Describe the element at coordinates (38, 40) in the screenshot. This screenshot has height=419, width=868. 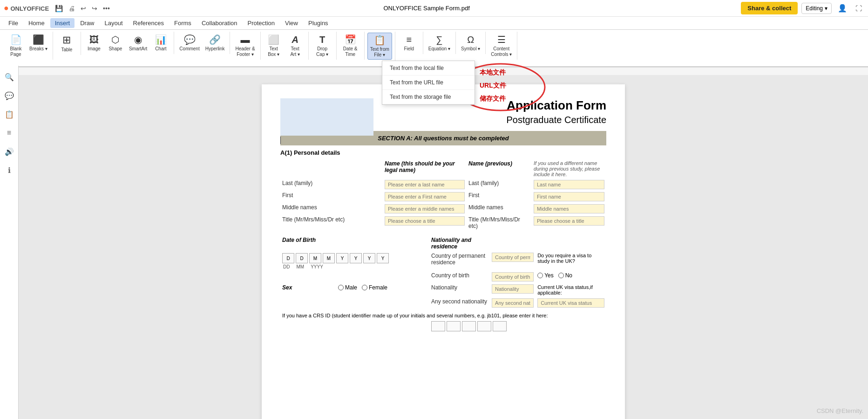
I see `breaks-icon: ⬛` at that location.